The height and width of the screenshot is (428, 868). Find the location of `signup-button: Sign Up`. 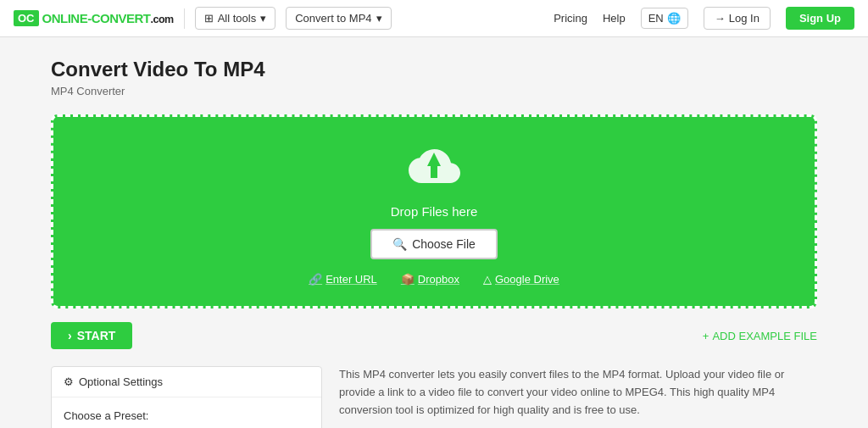

signup-button: Sign Up is located at coordinates (821, 19).